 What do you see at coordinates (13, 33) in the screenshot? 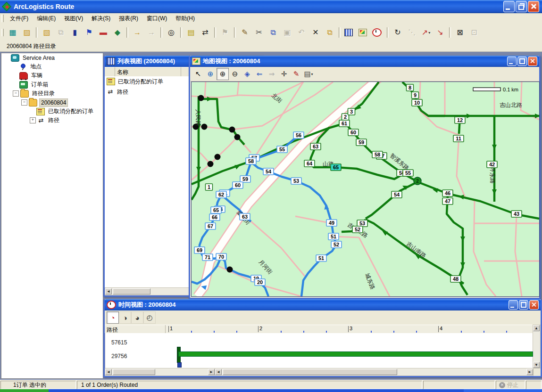
I see `new-database-button: ▦` at bounding box center [13, 33].